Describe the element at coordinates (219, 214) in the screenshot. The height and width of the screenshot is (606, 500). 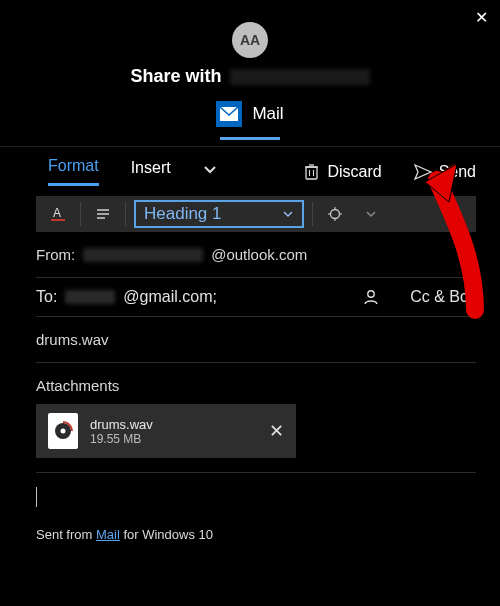
I see `style-dropdown: Heading 1` at that location.